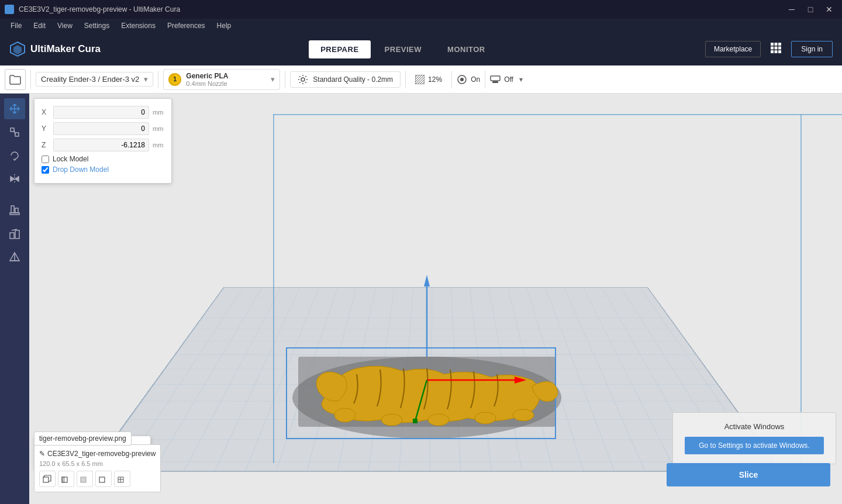 This screenshot has height=504, width=842. Describe the element at coordinates (103, 479) in the screenshot. I see `obj-icon-empty` at that location.